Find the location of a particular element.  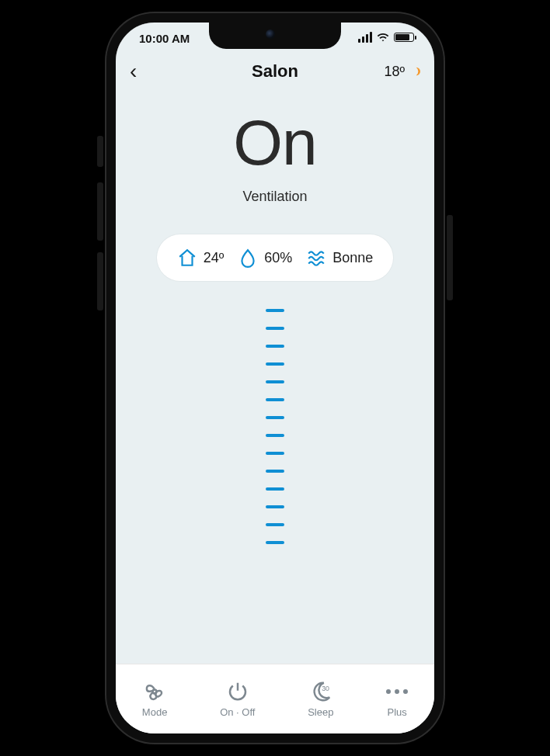

power-icon is located at coordinates (238, 692).